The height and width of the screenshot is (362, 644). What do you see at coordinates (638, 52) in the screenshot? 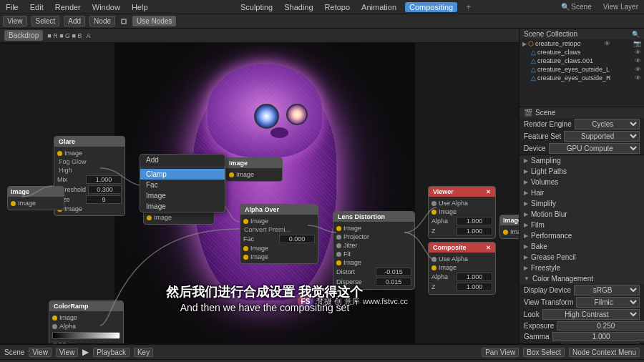
I see `visibility-eye2: 👁` at bounding box center [638, 52].